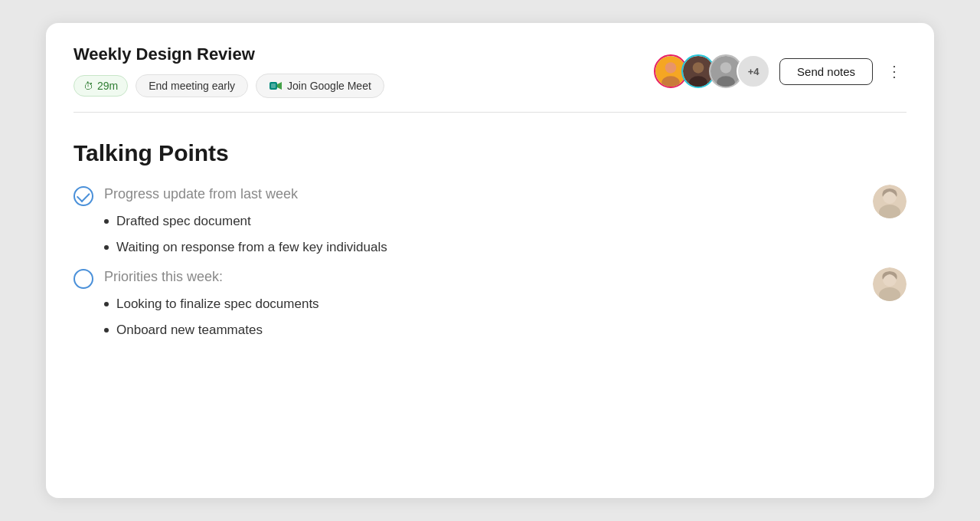 The height and width of the screenshot is (521, 980). Describe the element at coordinates (89, 86) in the screenshot. I see `timer-icon: ⏱` at that location.